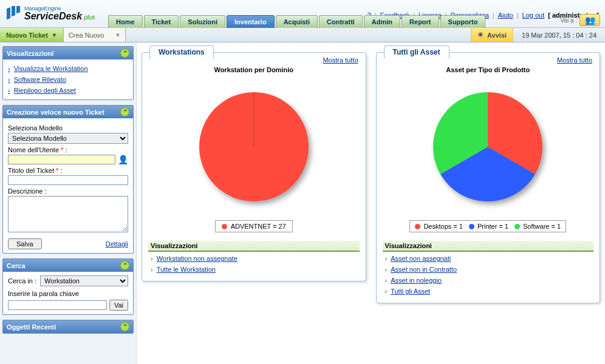 The height and width of the screenshot is (364, 605). Describe the element at coordinates (68, 69) in the screenshot. I see `sidebar-link: Visualizza le Workstation` at that location.